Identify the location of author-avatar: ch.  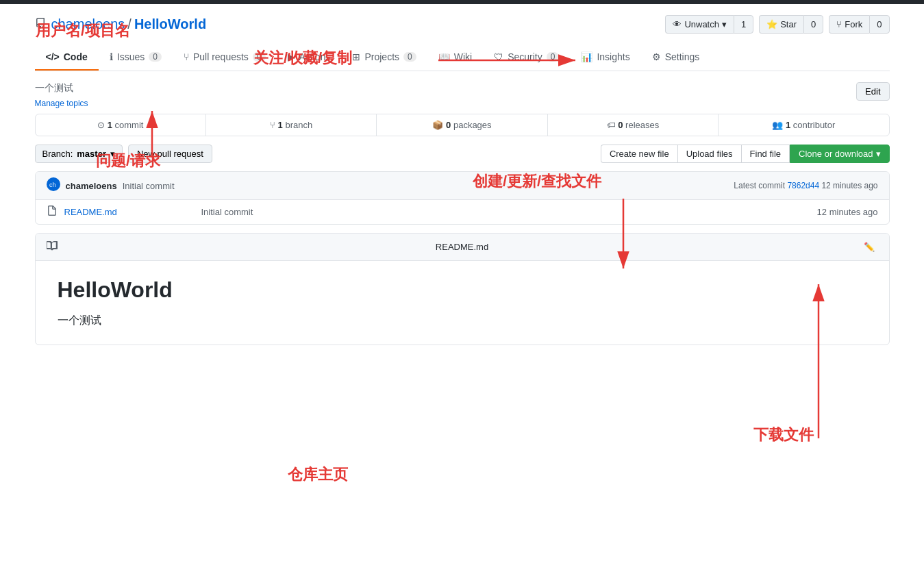
(53, 186).